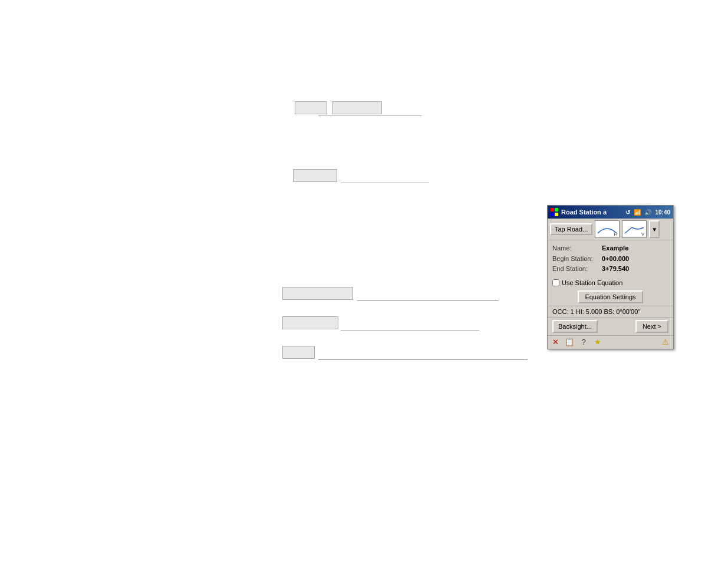  Describe the element at coordinates (666, 342) in the screenshot. I see `warning-icon: ⚠` at that location.